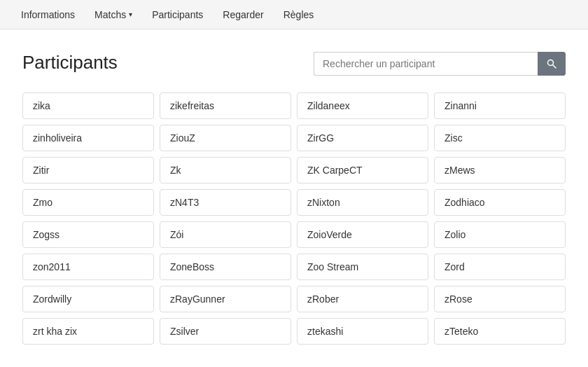  I want to click on search-bar, so click(440, 64).